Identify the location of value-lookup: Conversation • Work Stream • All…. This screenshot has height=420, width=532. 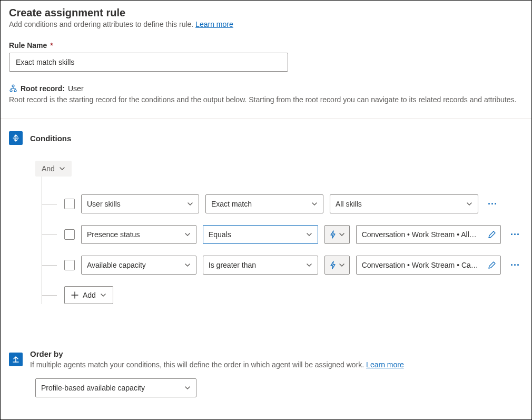
(429, 235).